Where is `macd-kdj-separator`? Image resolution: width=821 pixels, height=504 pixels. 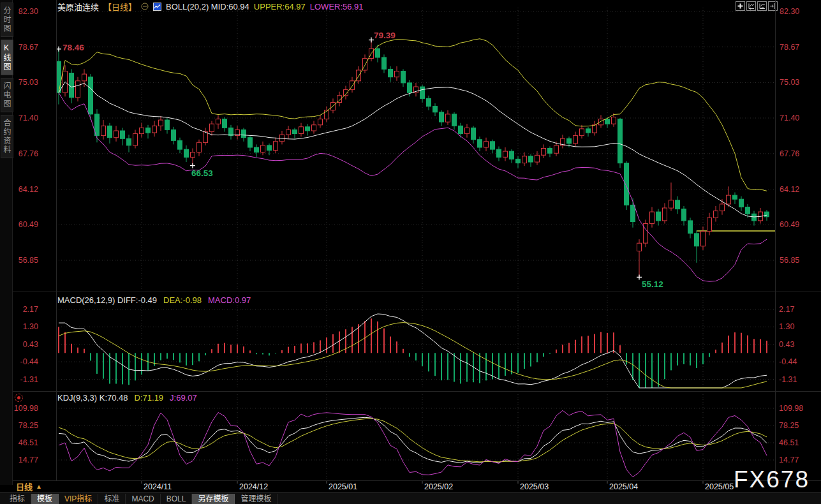
macd-kdj-separator is located at coordinates (417, 392).